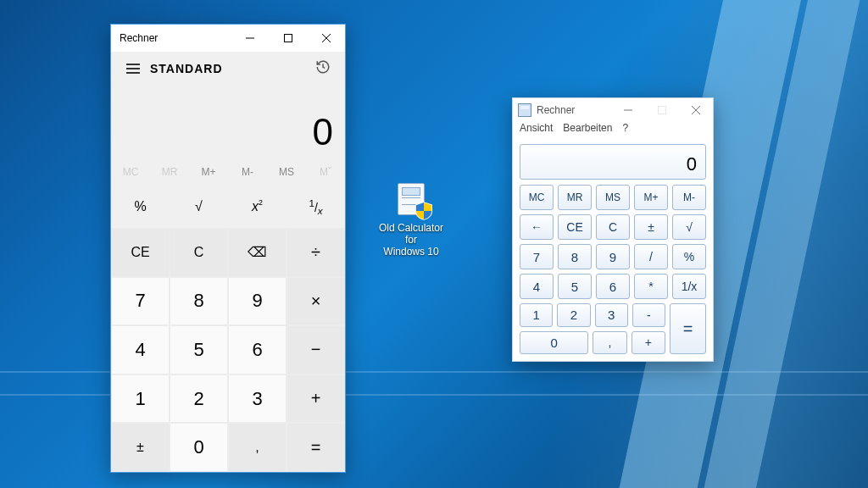  I want to click on old-equals-button: =, so click(688, 329).